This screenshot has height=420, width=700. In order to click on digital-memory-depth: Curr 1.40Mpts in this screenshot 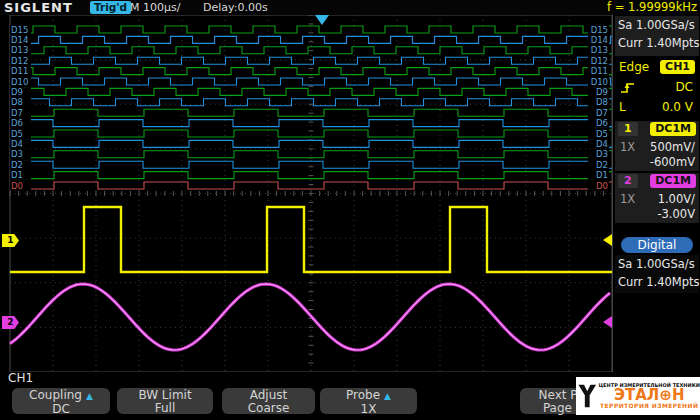, I will do `click(657, 282)`.